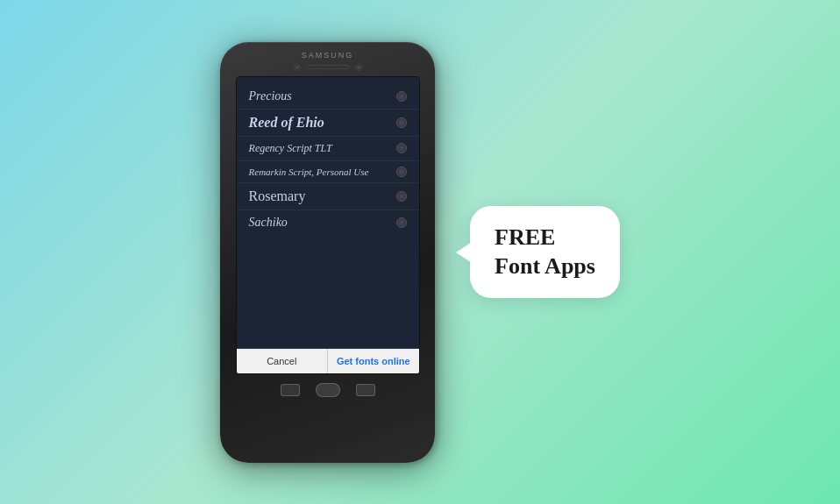 This screenshot has height=504, width=840. Describe the element at coordinates (359, 67) in the screenshot. I see `sensor-icon` at that location.